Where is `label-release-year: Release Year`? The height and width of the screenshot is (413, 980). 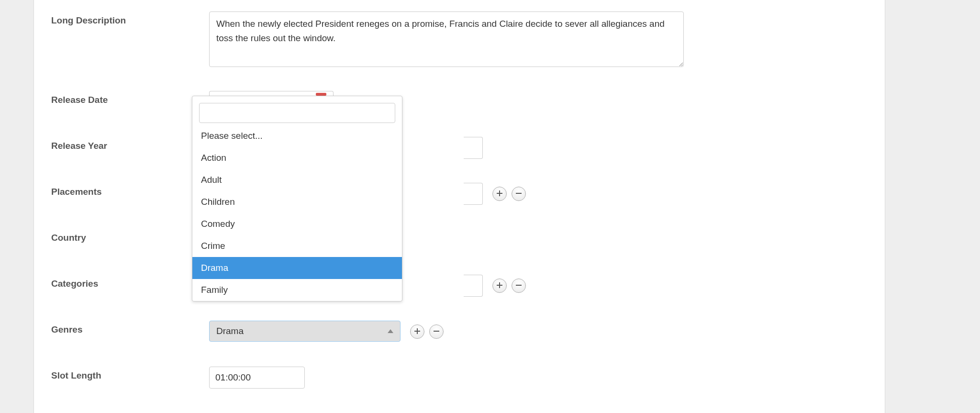
label-release-year: Release Year is located at coordinates (130, 144).